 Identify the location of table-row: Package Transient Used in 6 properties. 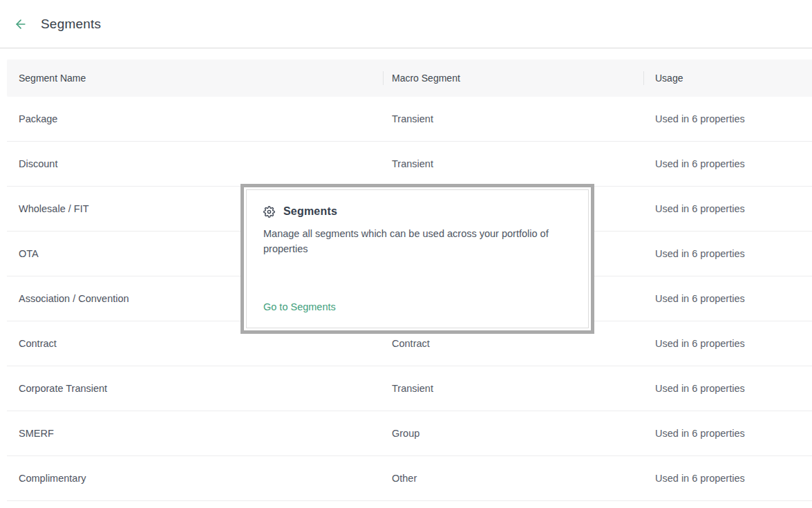
(409, 119).